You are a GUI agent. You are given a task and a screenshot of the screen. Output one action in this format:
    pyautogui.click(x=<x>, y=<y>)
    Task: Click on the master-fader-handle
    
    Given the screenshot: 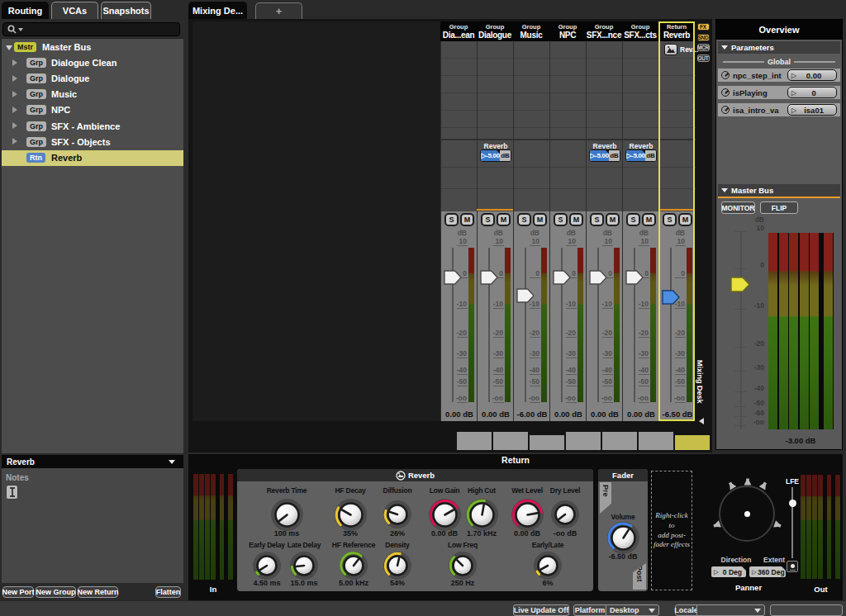 What is the action you would take?
    pyautogui.click(x=740, y=284)
    